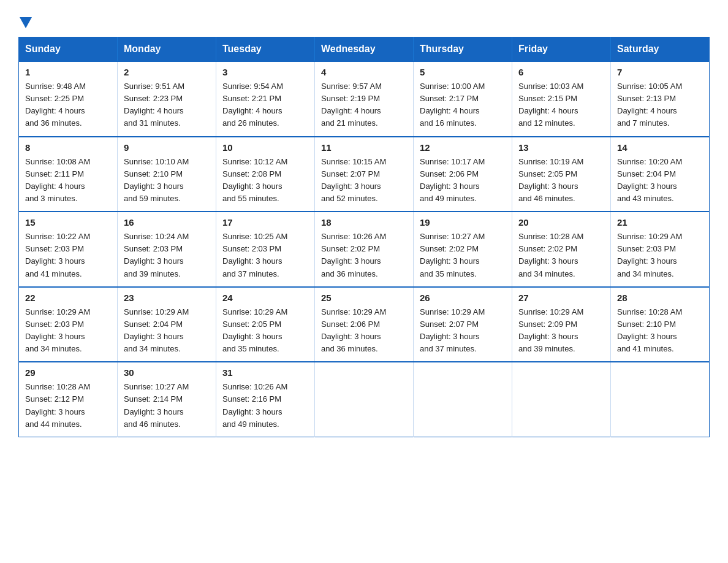 This screenshot has width=728, height=563. What do you see at coordinates (364, 298) in the screenshot?
I see `day-number: 25` at bounding box center [364, 298].